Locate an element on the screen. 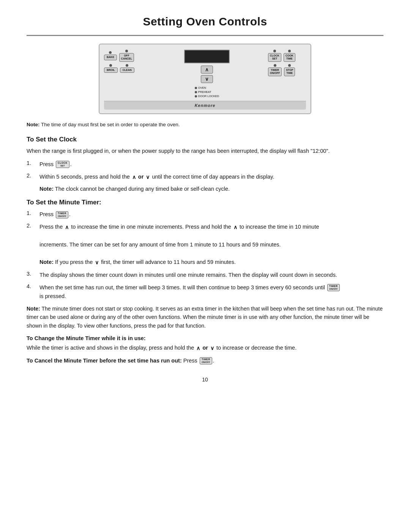 The height and width of the screenshot is (532, 410). timer-step-1-num: 1. is located at coordinates (31, 213).